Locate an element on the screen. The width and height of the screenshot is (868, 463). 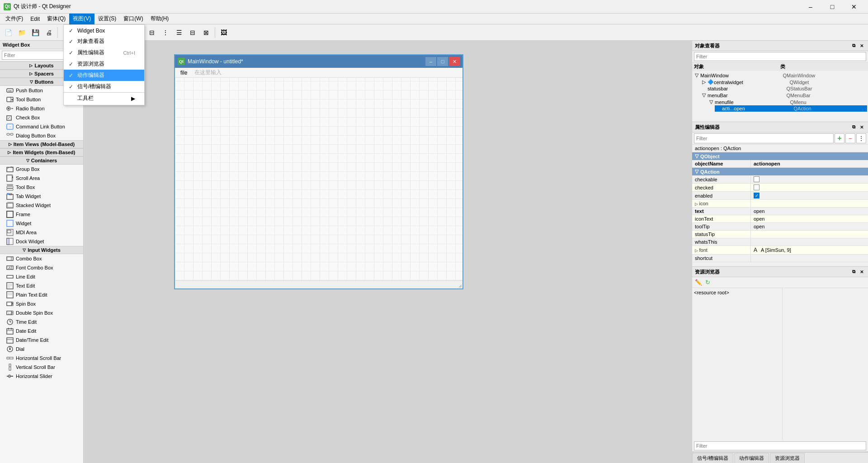
prop-row-icon: icon is located at coordinates (780, 203).